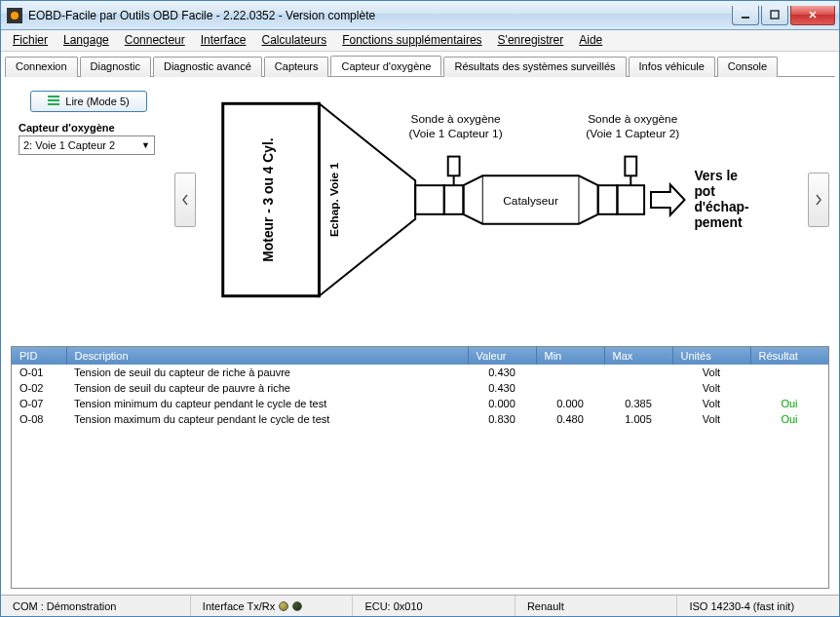  Describe the element at coordinates (411, 41) in the screenshot. I see `menu-fonctions: Fonctions supplémentaires` at that location.